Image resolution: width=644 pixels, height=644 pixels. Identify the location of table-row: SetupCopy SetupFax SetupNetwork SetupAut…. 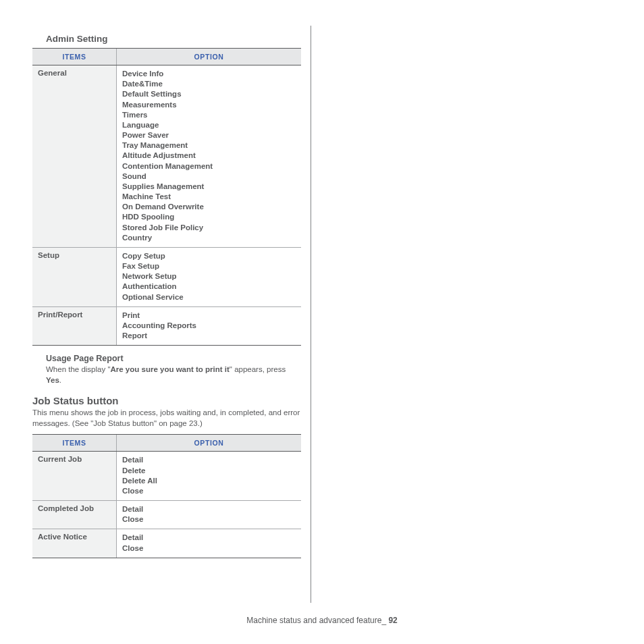
(167, 277).